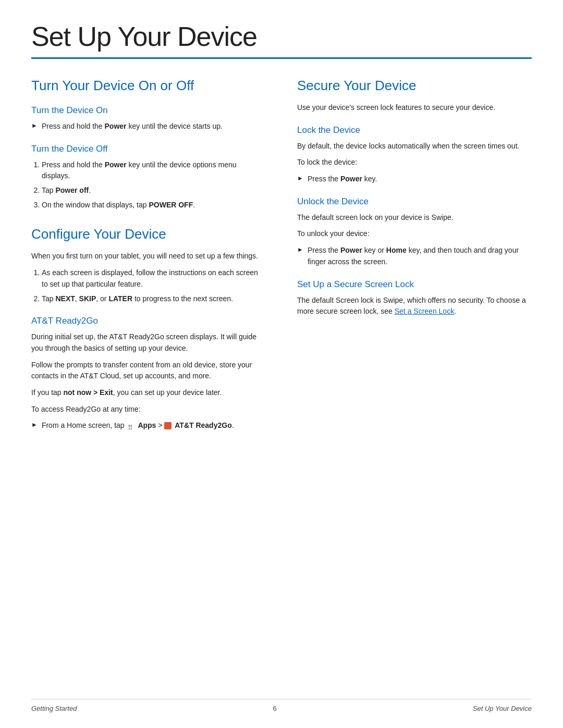 The width and height of the screenshot is (563, 728). What do you see at coordinates (168, 426) in the screenshot?
I see `att-app-icon` at bounding box center [168, 426].